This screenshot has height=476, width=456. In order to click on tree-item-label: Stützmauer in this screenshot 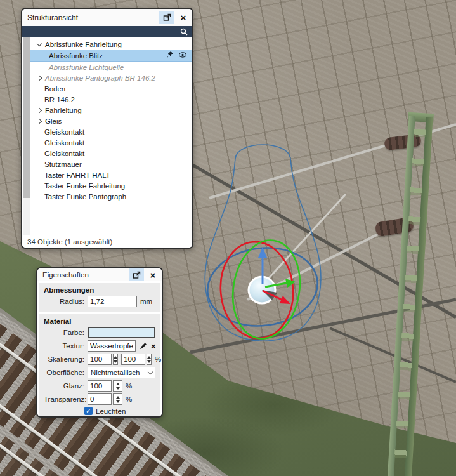, I will do `click(63, 164)`.